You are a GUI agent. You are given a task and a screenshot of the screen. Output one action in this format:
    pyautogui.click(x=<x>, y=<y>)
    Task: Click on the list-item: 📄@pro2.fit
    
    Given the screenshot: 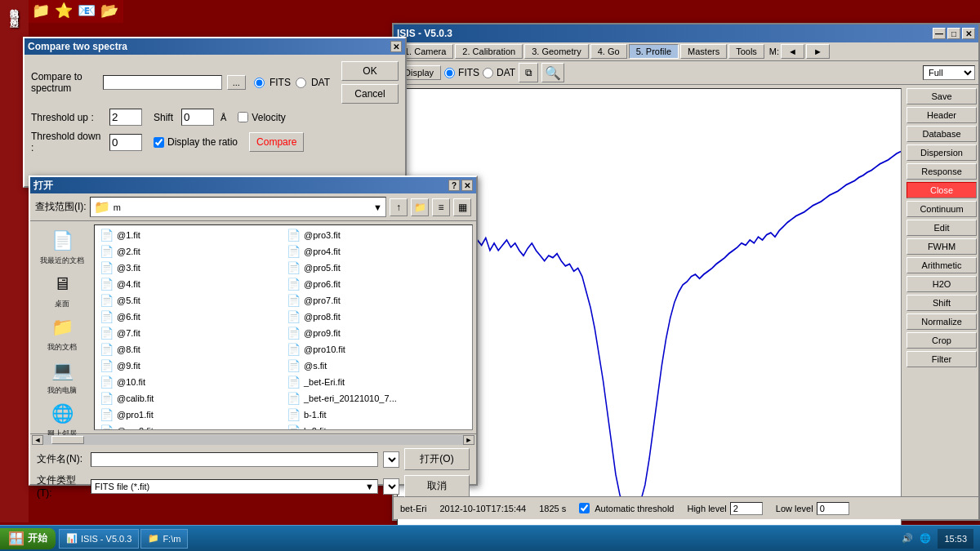 What is the action you would take?
    pyautogui.click(x=189, y=426)
    